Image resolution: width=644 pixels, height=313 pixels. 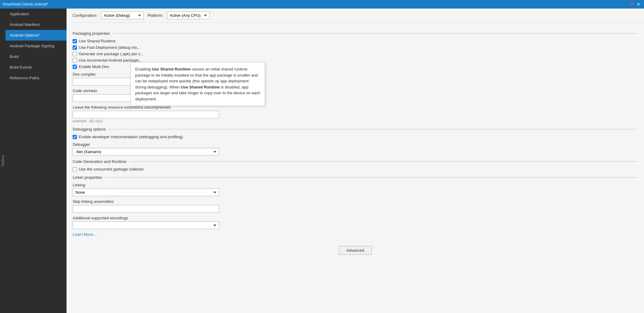 I want to click on sidebar-item-application: Application, so click(x=36, y=14).